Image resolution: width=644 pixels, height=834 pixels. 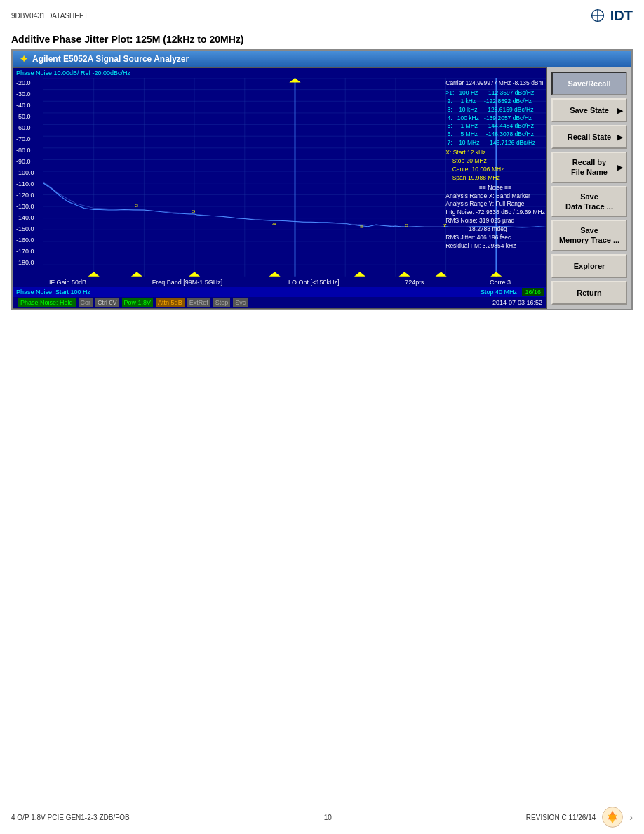 What do you see at coordinates (137, 206) in the screenshot?
I see `svg-text: 2` at bounding box center [137, 206].